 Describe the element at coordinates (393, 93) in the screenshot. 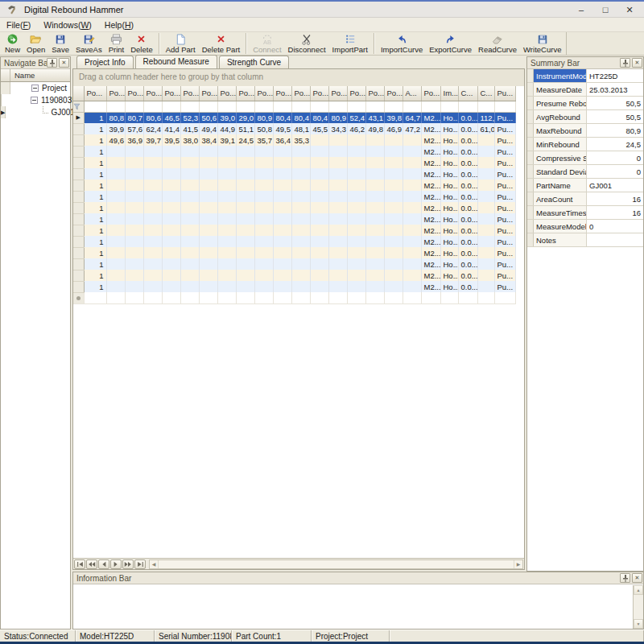

I see `column-header-16: Po...` at that location.